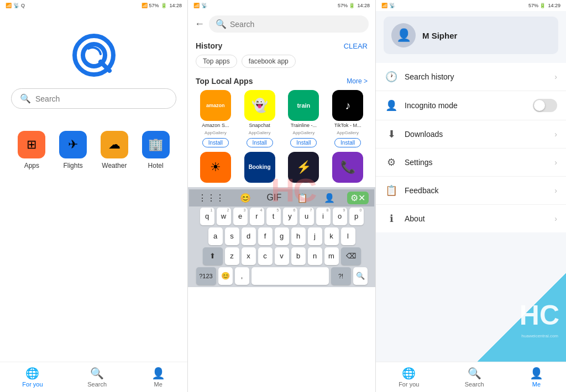  What do you see at coordinates (156, 150) in the screenshot?
I see `quick-link-hotel: 🏢 Hotel` at bounding box center [156, 150].